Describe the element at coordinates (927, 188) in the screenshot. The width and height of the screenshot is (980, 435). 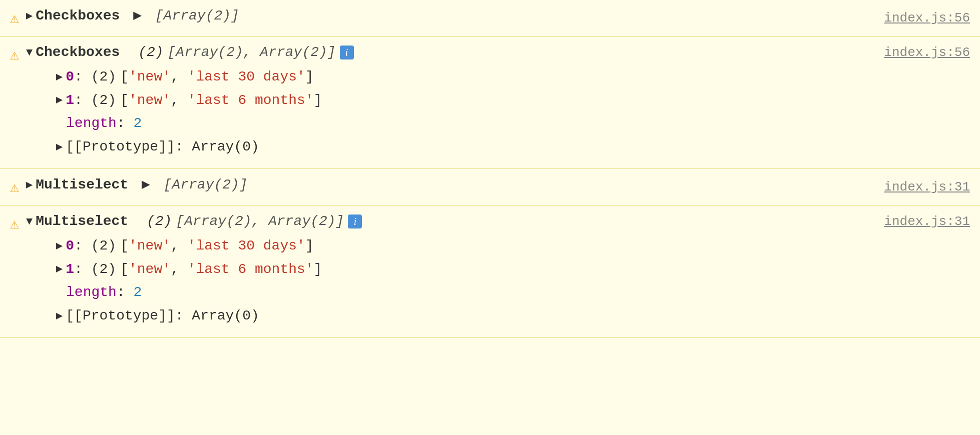
I see `file-link-3: index.js:31` at that location.